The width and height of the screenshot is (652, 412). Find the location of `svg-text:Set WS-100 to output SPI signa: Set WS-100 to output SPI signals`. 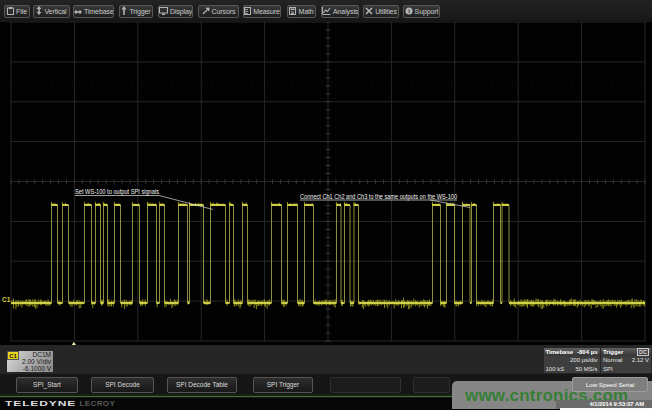

svg-text:Set WS-100 to output SPI signa: Set WS-100 to output SPI signals is located at coordinates (117, 192).